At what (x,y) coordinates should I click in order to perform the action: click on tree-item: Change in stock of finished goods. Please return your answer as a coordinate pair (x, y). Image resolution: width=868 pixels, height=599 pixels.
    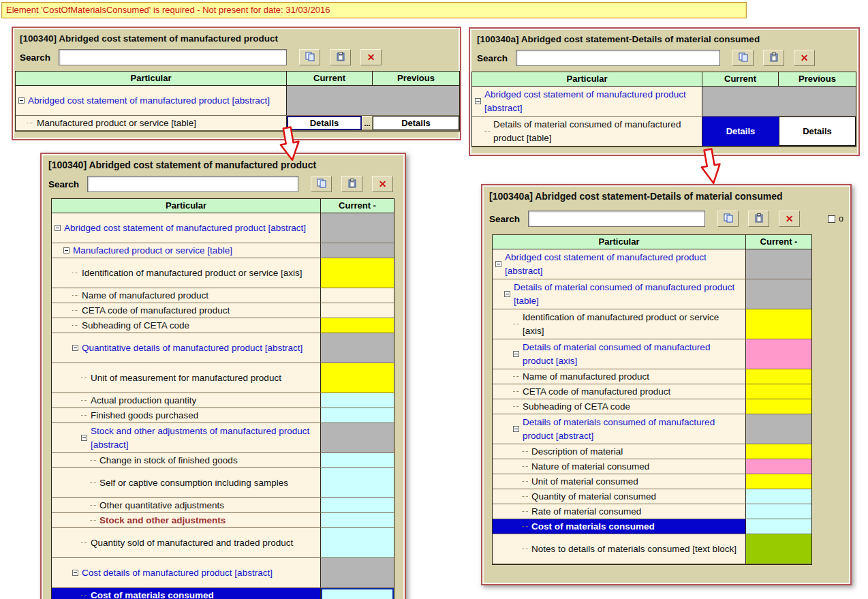
    Looking at the image, I should click on (187, 461).